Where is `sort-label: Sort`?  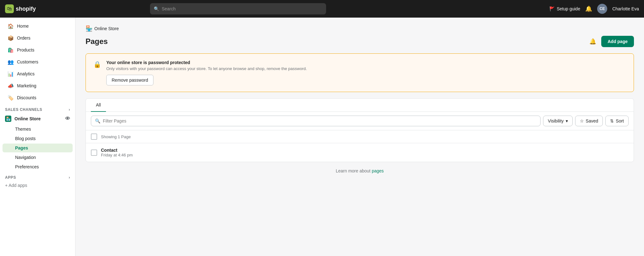 sort-label: Sort is located at coordinates (620, 121).